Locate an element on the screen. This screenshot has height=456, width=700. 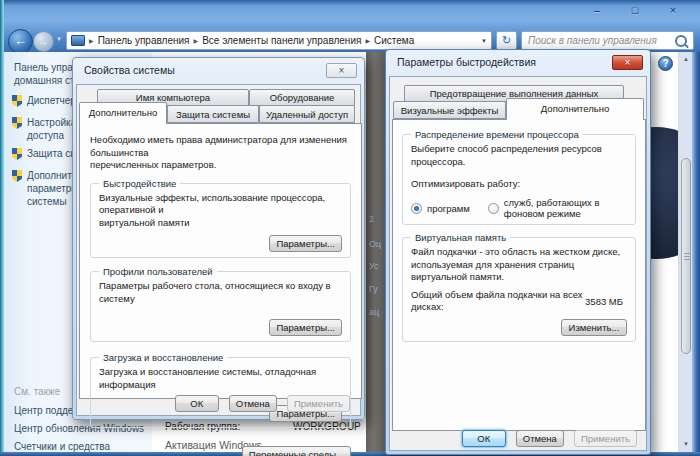
group-title: Виртуальная память is located at coordinates (460, 238).